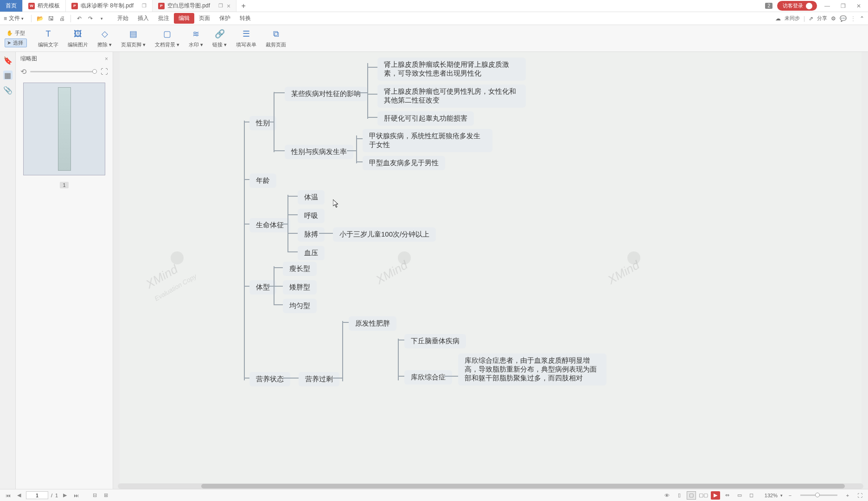 The height and width of the screenshot is (501, 868). What do you see at coordinates (300, 288) in the screenshot?
I see `mindmap-node: 矮胖型` at bounding box center [300, 288].